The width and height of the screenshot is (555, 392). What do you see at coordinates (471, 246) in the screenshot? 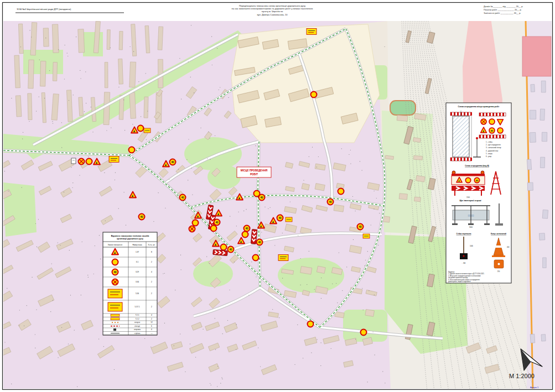
I see `svg-text: 1000` at bounding box center [471, 246].